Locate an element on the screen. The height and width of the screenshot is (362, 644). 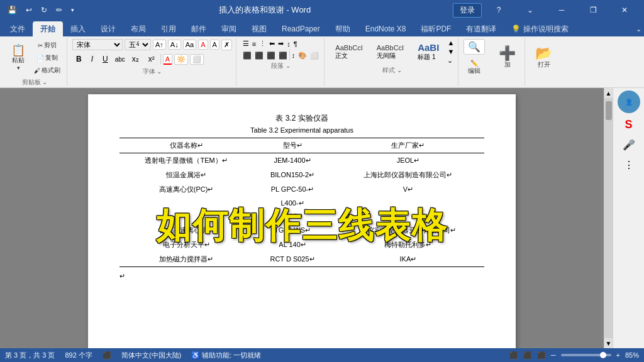
align-right-icon: ⬛ is located at coordinates (271, 55).